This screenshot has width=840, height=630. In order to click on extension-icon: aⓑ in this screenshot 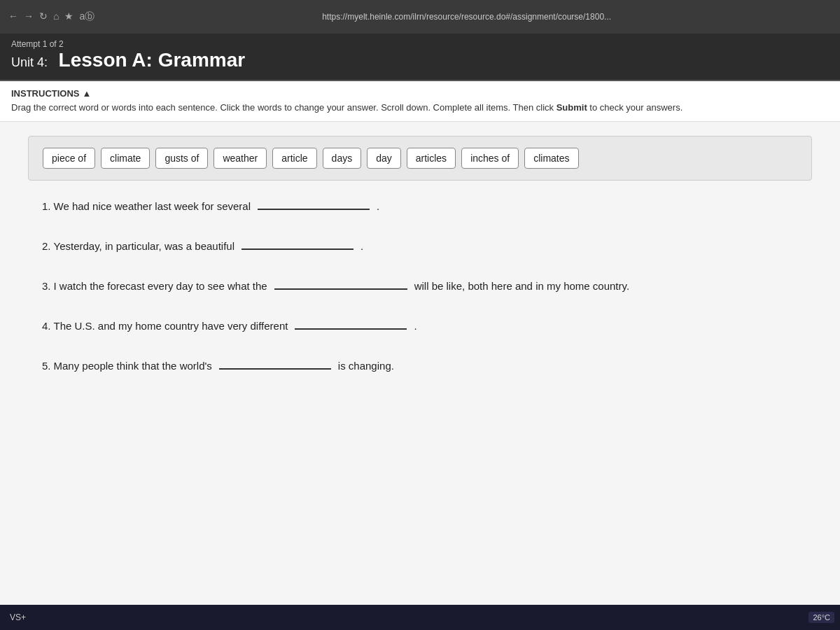, I will do `click(87, 17)`.